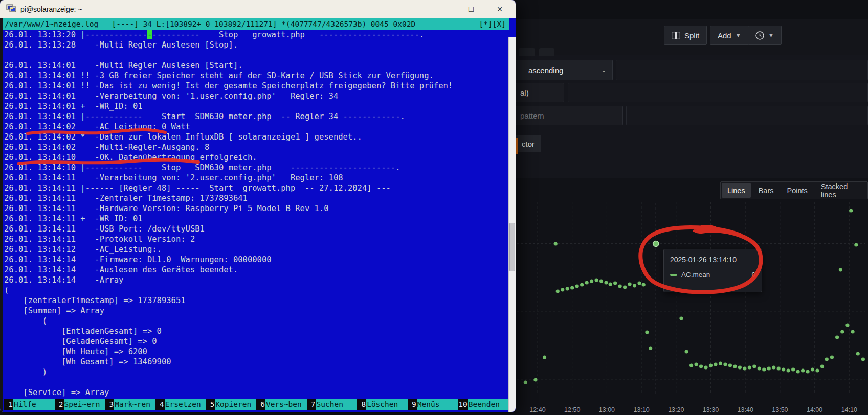  I want to click on fkey-ersetzen: 4Ersetzen, so click(181, 404).